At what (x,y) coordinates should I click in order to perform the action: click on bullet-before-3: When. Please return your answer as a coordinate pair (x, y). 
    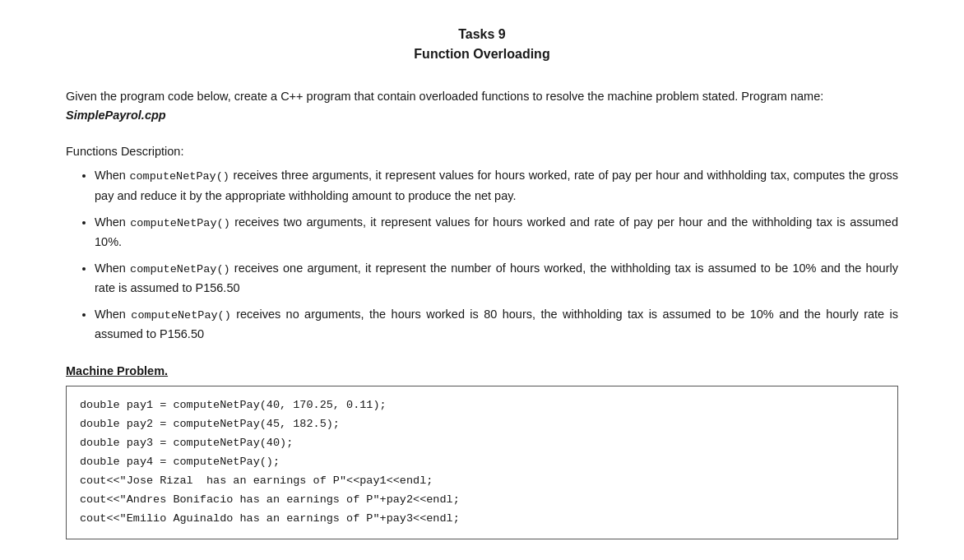
    Looking at the image, I should click on (113, 314).